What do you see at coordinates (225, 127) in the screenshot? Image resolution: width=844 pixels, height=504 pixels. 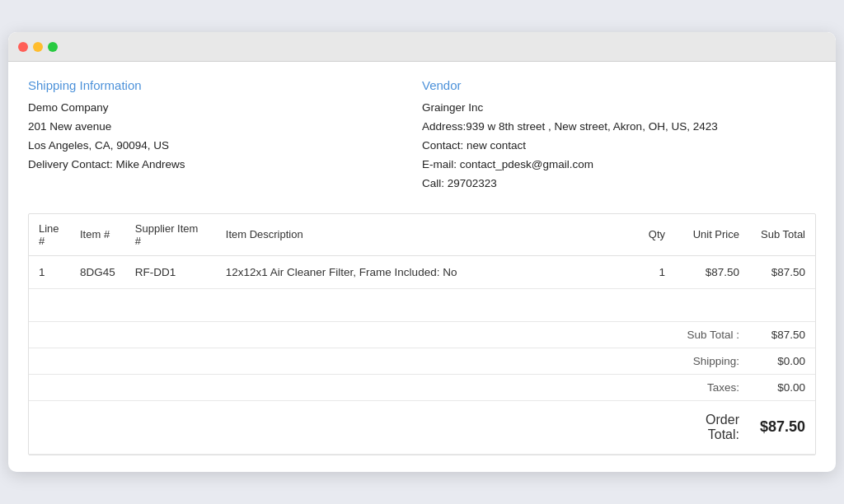 I see `address-line1: 201 New avenue` at bounding box center [225, 127].